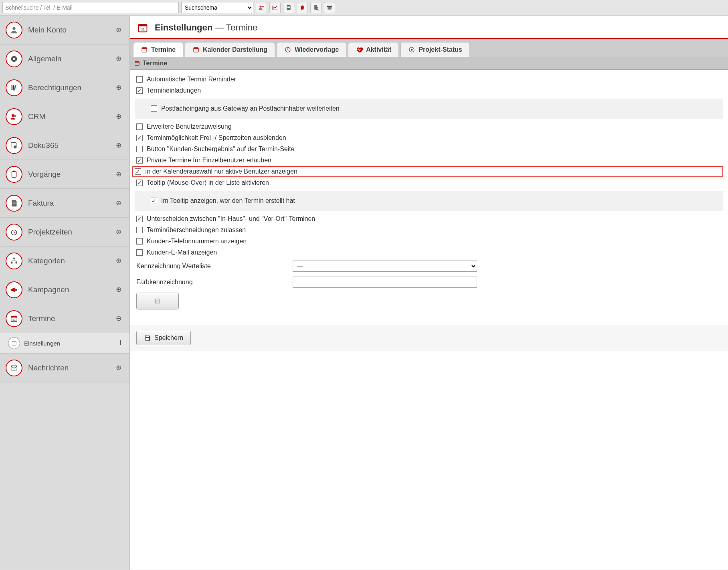  I want to click on invoice-icon, so click(14, 203).